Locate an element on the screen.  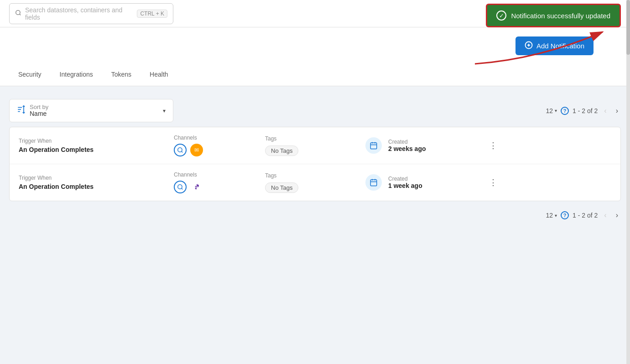
prev-page-bottom: ‹ is located at coordinates (605, 215).